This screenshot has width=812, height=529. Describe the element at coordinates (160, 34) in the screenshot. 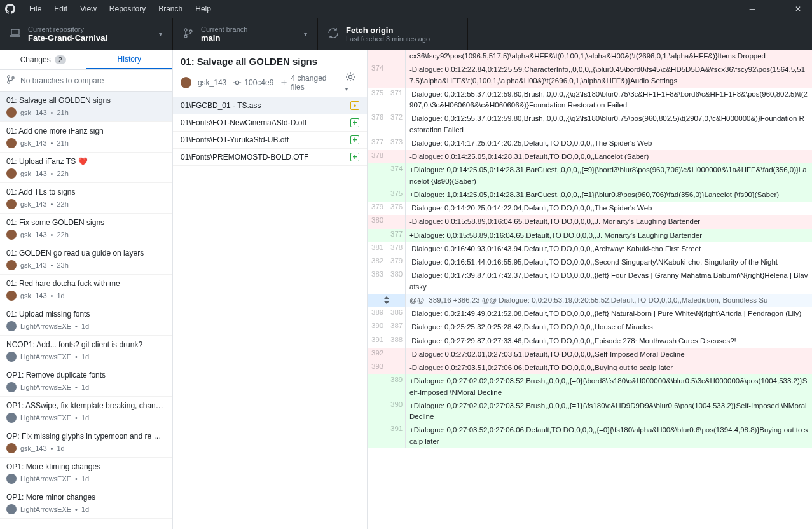

I see `chevron-down-icon: ▾` at that location.